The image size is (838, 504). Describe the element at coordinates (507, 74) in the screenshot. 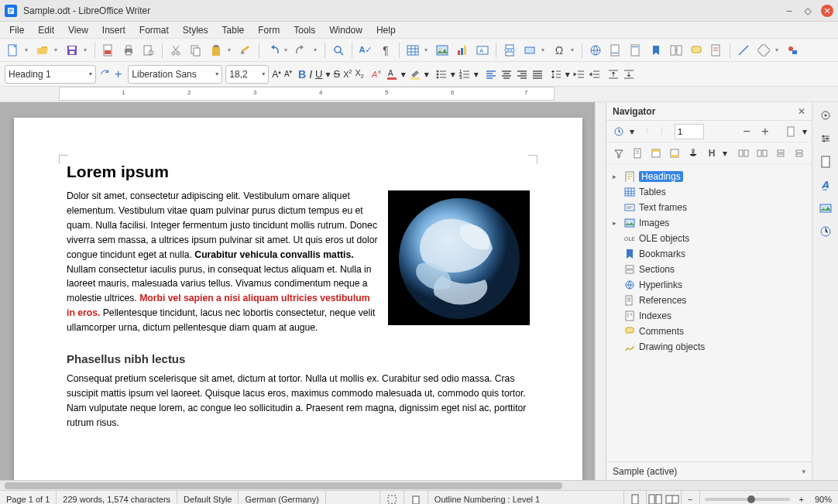

I see `align-center-icon` at that location.